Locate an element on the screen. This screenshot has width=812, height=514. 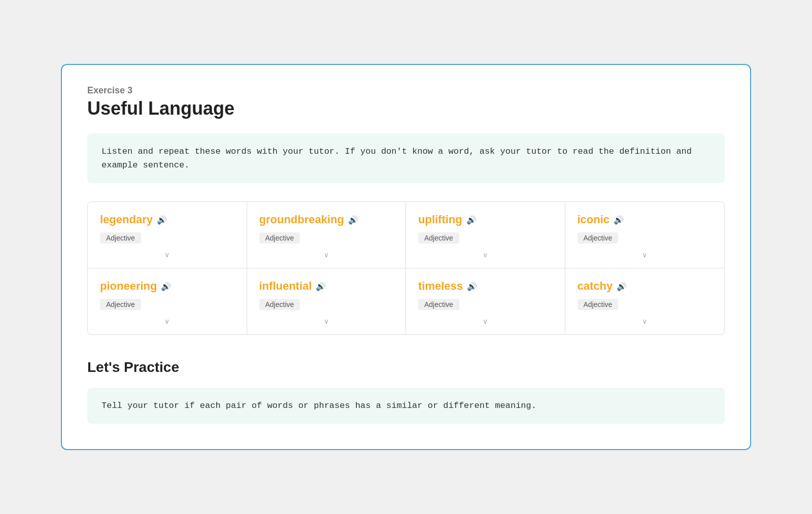
chevron-iconic: ∨ is located at coordinates (645, 255).